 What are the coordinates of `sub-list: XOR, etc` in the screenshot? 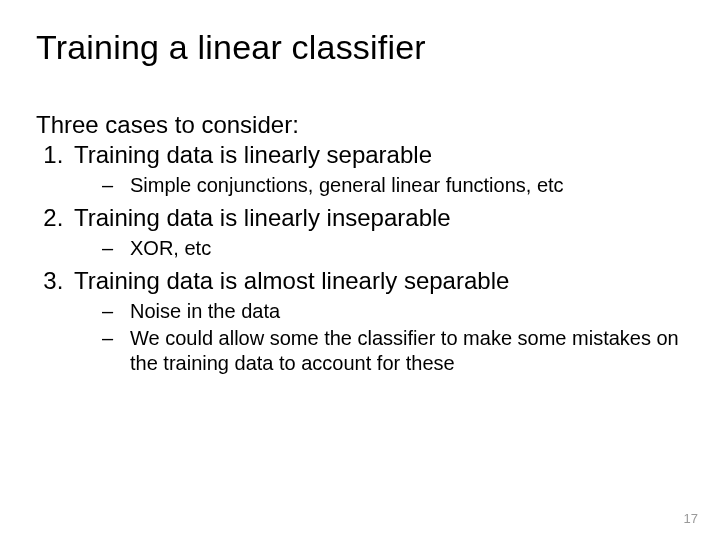 It's located at (379, 248).